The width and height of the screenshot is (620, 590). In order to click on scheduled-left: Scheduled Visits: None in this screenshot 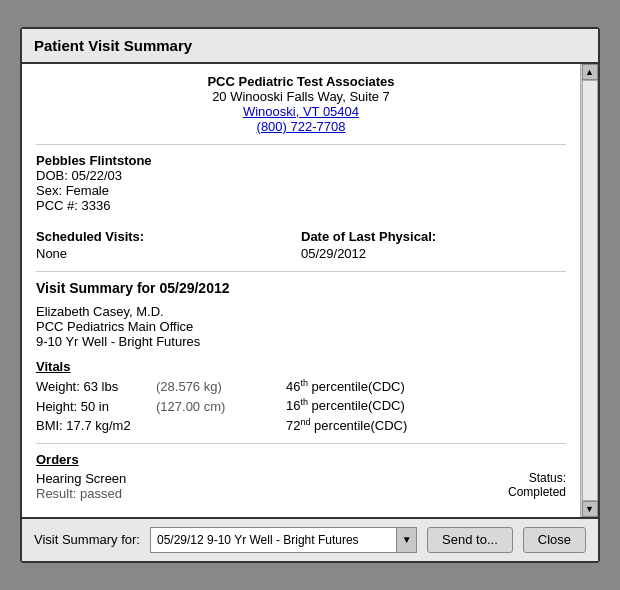, I will do `click(168, 245)`.